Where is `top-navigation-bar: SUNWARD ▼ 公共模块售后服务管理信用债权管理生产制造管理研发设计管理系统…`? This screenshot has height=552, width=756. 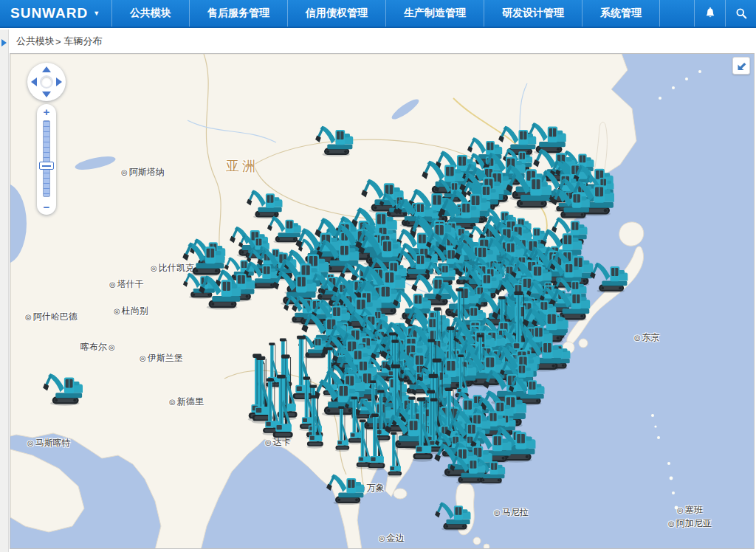
top-navigation-bar: SUNWARD ▼ 公共模块售后服务管理信用债权管理生产制造管理研发设计管理系统… is located at coordinates (378, 14).